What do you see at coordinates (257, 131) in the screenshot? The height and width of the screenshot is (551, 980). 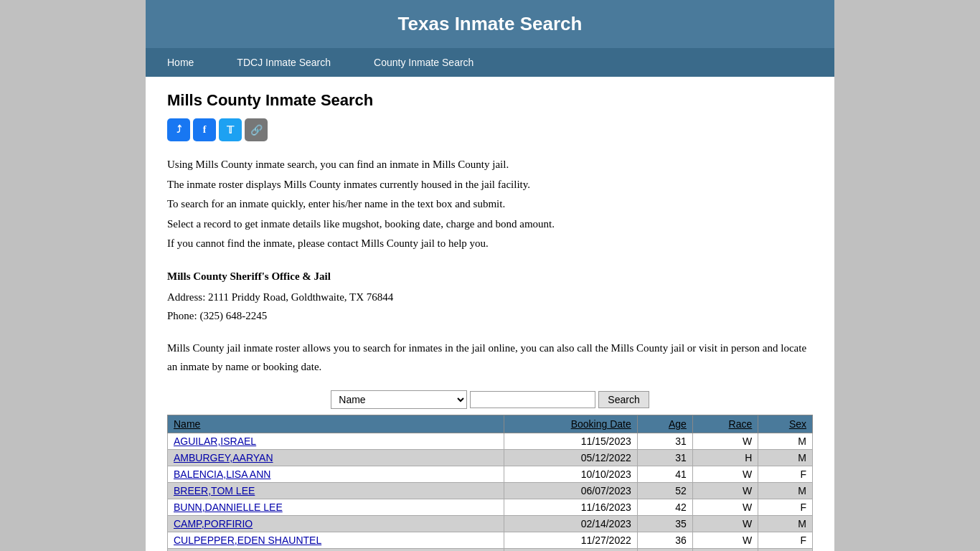 I see `link-icon: 🔗` at bounding box center [257, 131].